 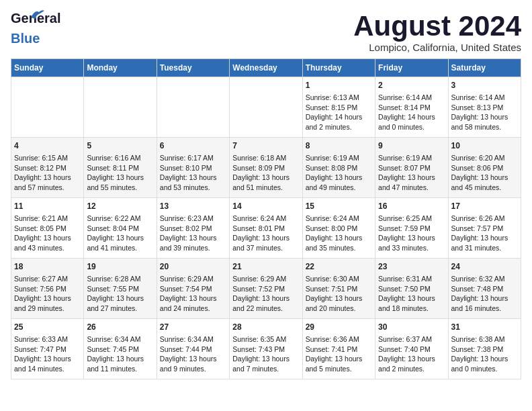 I want to click on day-number: 12, so click(x=120, y=207).